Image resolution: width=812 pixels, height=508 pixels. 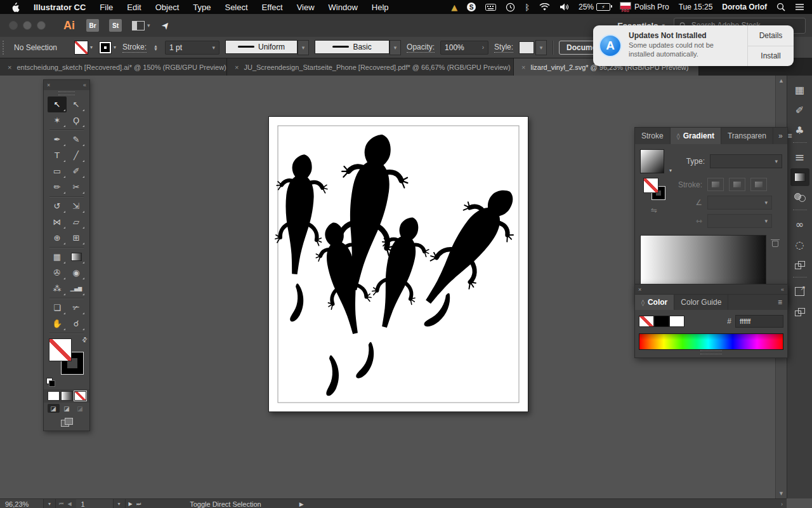 I want to click on bluetooth-icon: ᛒ, so click(x=527, y=7).